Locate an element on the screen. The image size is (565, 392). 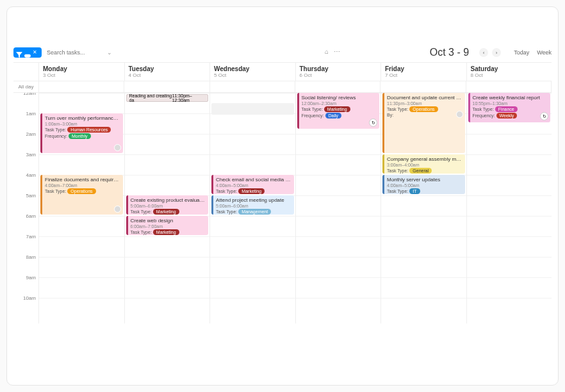
day-header: Thursday6 Oct is located at coordinates (339, 72).